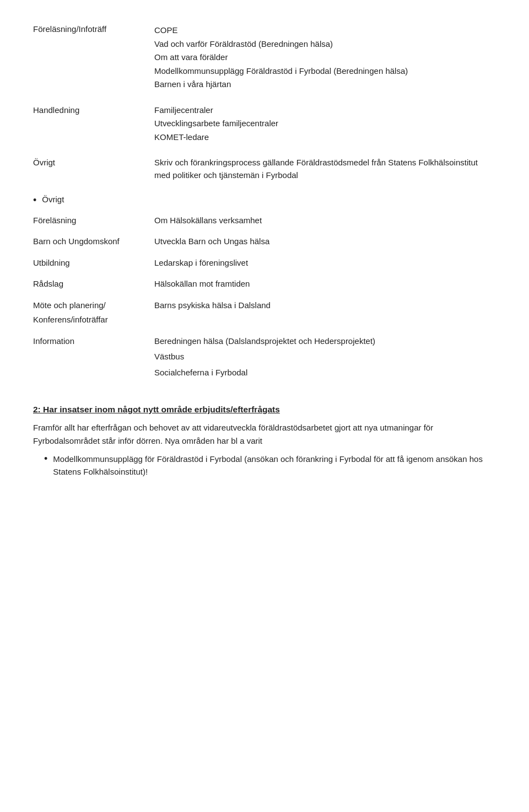 This screenshot has width=529, height=812. What do you see at coordinates (94, 125) in the screenshot?
I see `row-label: Handledning` at bounding box center [94, 125].